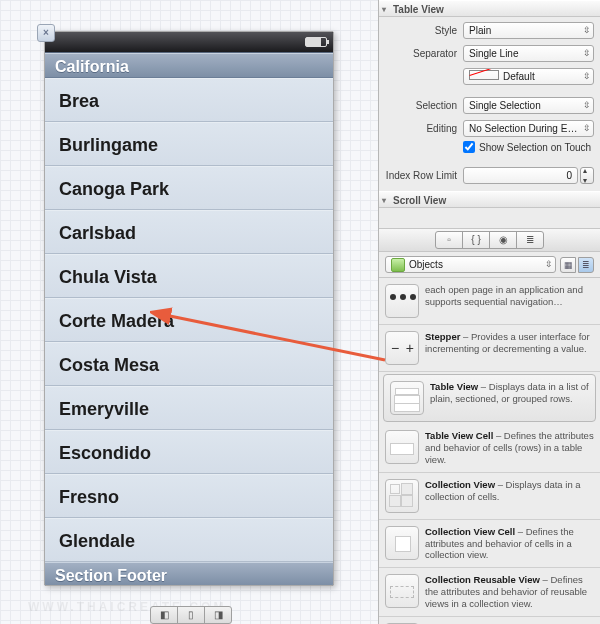 The image size is (600, 624). I want to click on library-view-mode: ▦ ≣, so click(577, 265).